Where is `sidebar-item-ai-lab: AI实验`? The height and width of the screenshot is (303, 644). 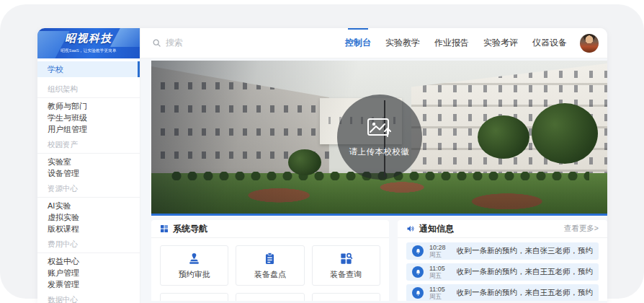
sidebar-item-ai-lab: AI实验 is located at coordinates (89, 206).